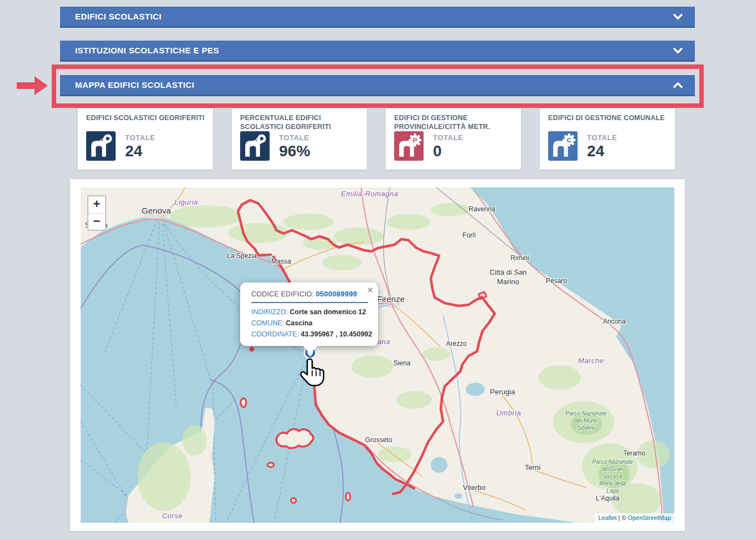 The width and height of the screenshot is (756, 540). Describe the element at coordinates (613, 491) in the screenshot. I see `map-label: Laga` at that location.